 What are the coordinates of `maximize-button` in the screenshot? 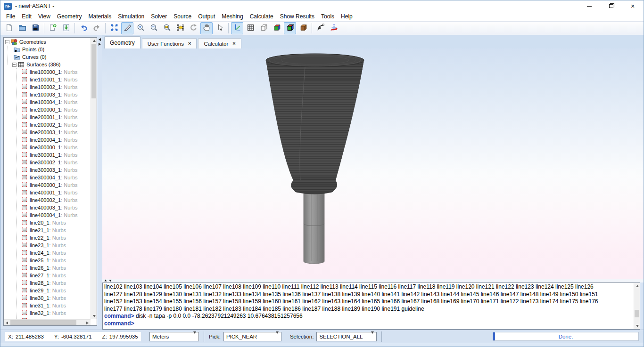 It's located at (611, 6).